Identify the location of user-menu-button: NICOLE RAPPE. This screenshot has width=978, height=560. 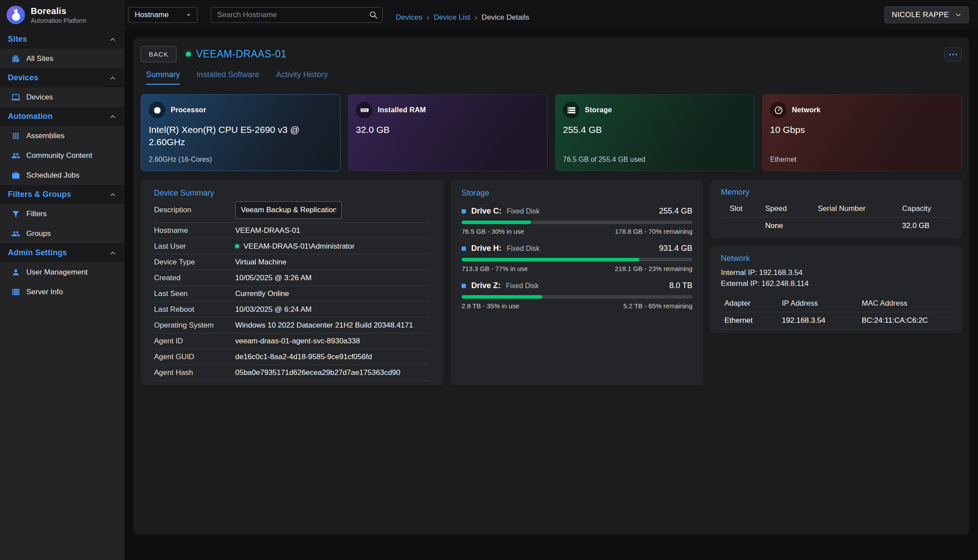
(927, 15).